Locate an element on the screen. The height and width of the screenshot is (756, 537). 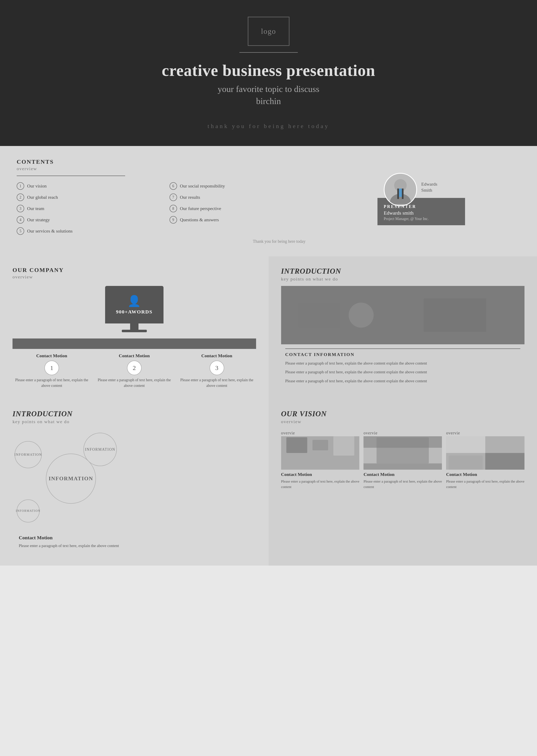
monitor-icon: 👤 is located at coordinates (134, 301).